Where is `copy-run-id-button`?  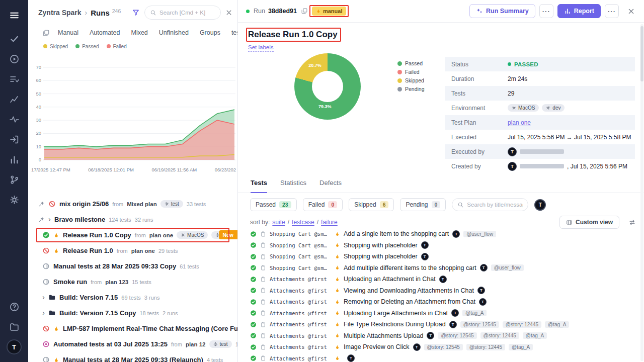 copy-run-id-button is located at coordinates (304, 11).